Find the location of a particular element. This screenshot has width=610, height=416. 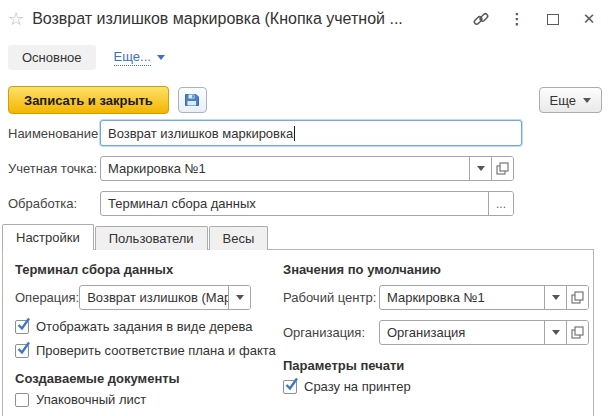

operation-dropdown-button is located at coordinates (239, 298).